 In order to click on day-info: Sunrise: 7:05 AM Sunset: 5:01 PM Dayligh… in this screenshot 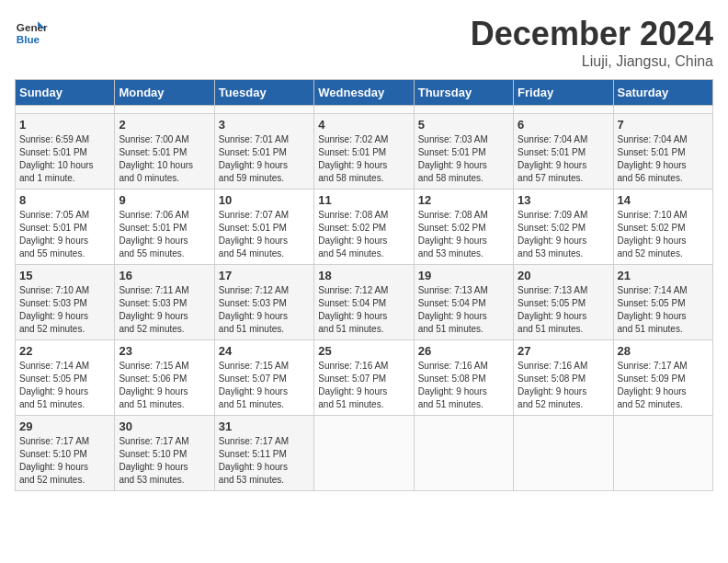, I will do `click(64, 235)`.